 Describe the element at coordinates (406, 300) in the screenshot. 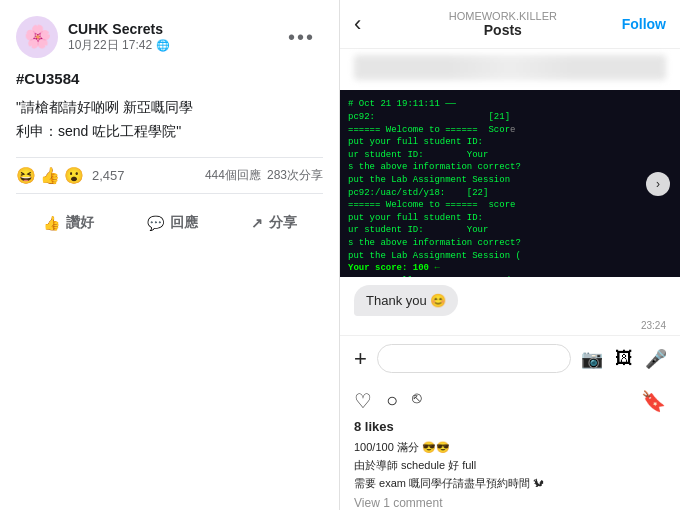

I see `message-bubble: Thank you 😊` at that location.